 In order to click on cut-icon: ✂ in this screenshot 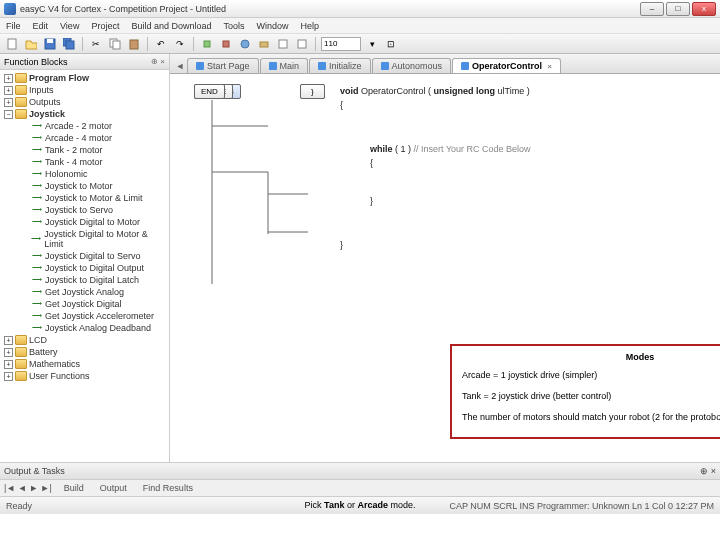, I will do `click(96, 44)`.